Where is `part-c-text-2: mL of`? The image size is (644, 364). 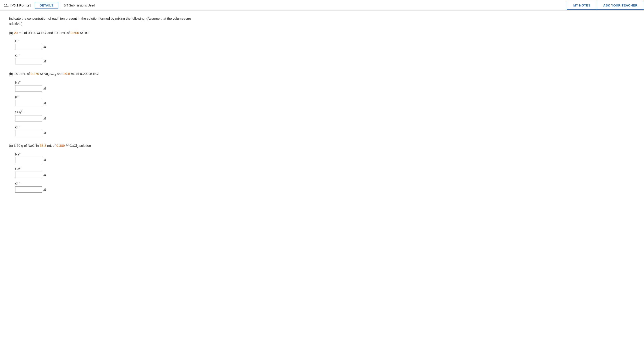 part-c-text-2: mL of is located at coordinates (51, 146).